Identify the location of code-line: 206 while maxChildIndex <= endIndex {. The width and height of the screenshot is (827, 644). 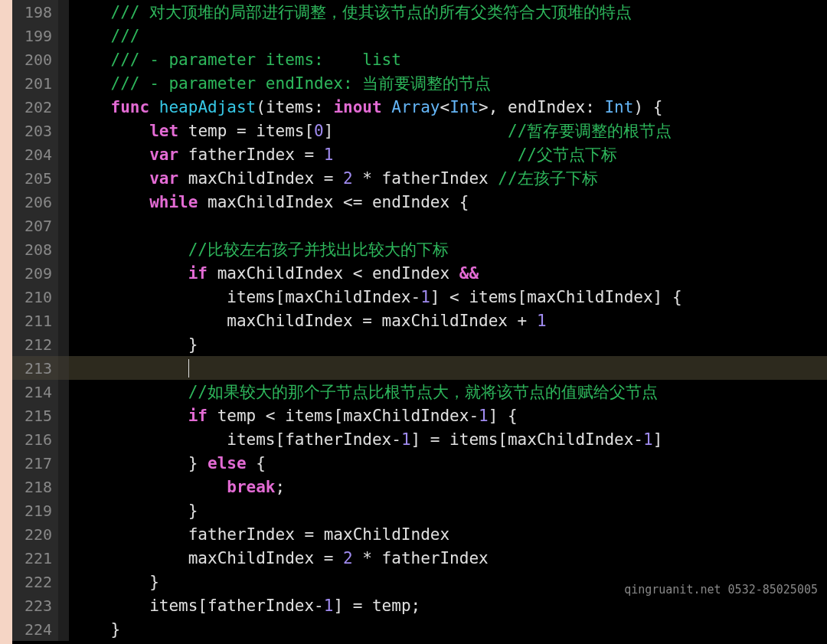
(420, 202).